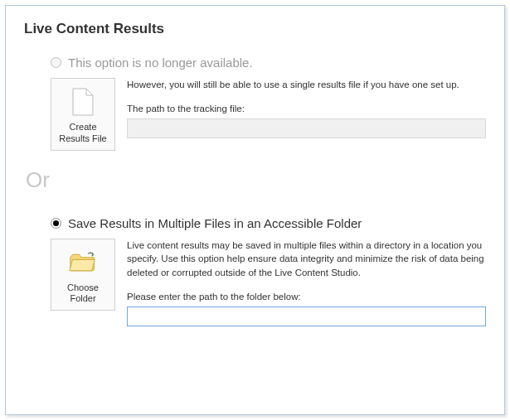 Image resolution: width=510 pixels, height=420 pixels. I want to click on option1-description: However, you will still be able to use a…, so click(307, 84).